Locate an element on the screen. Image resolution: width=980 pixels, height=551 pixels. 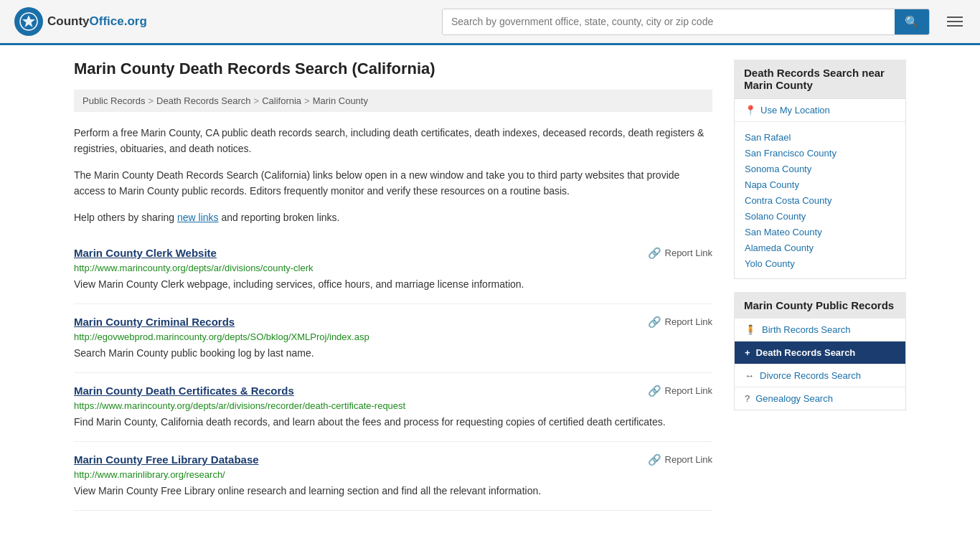
public-records-icon-1: + is located at coordinates (748, 353).